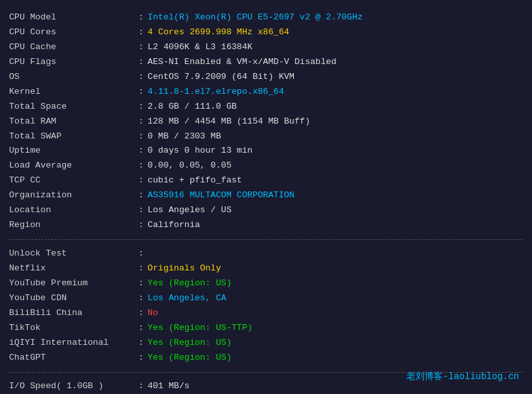  I want to click on row-label: CPU Cores, so click(74, 32).